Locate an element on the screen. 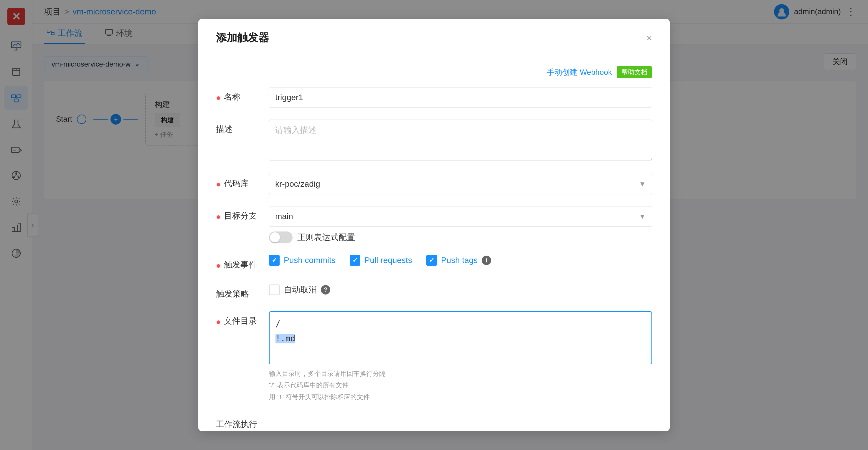 The image size is (868, 450). regex-toggle-label: 正则表达式配置 is located at coordinates (326, 237).